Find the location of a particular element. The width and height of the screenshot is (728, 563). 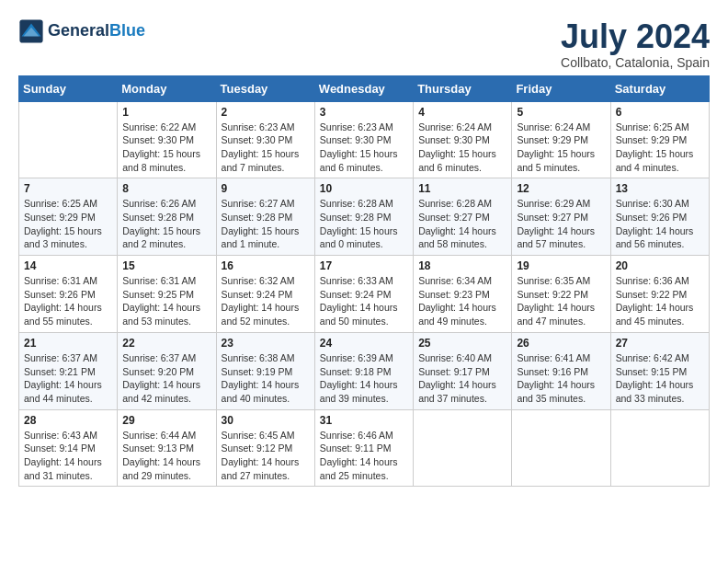

day-number: 6 is located at coordinates (660, 112).